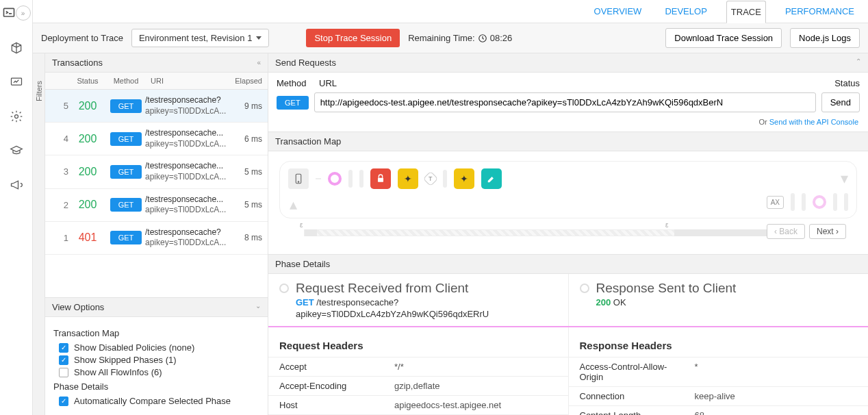 Image resolution: width=868 pixels, height=415 pixels. What do you see at coordinates (159, 373) in the screenshot?
I see `chk-all-flowinfos: Show All FlowInfos (6)` at bounding box center [159, 373].